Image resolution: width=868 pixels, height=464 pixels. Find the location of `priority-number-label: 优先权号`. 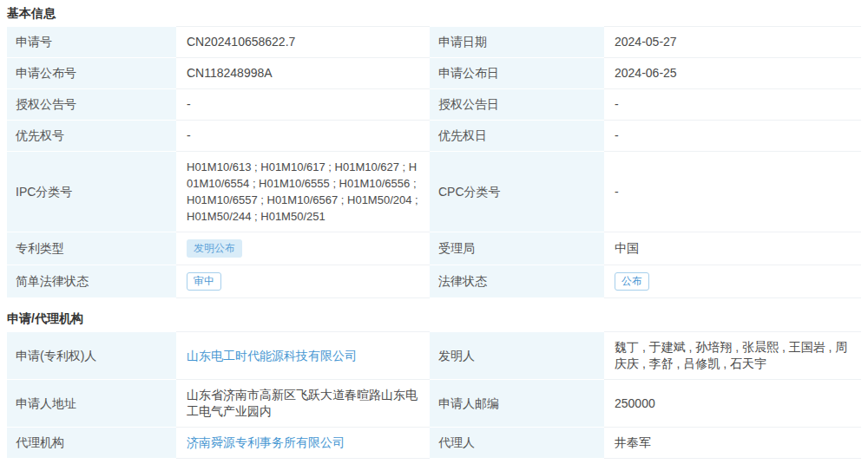

priority-number-label: 优先权号 is located at coordinates (92, 136).